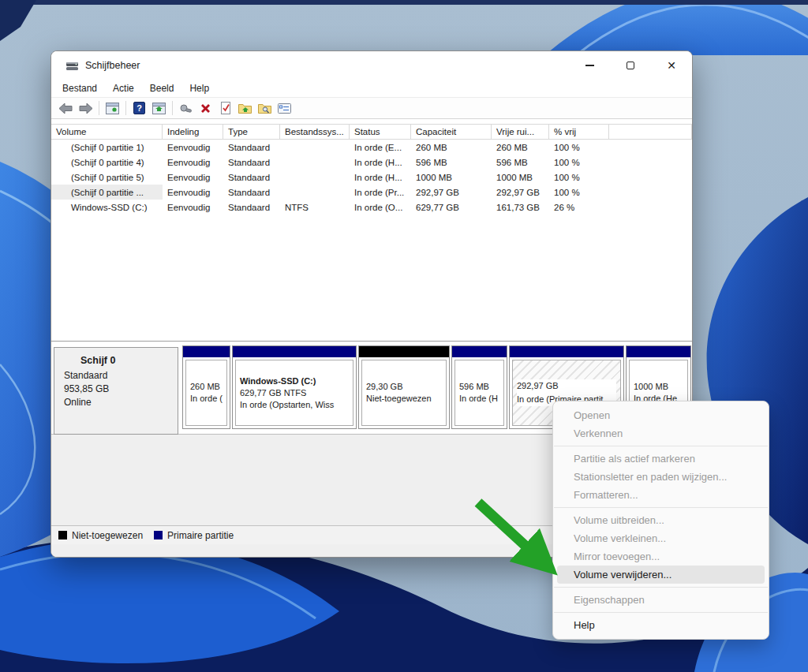 The image size is (808, 672). Describe the element at coordinates (70, 361) in the screenshot. I see `disk-icon` at that location.